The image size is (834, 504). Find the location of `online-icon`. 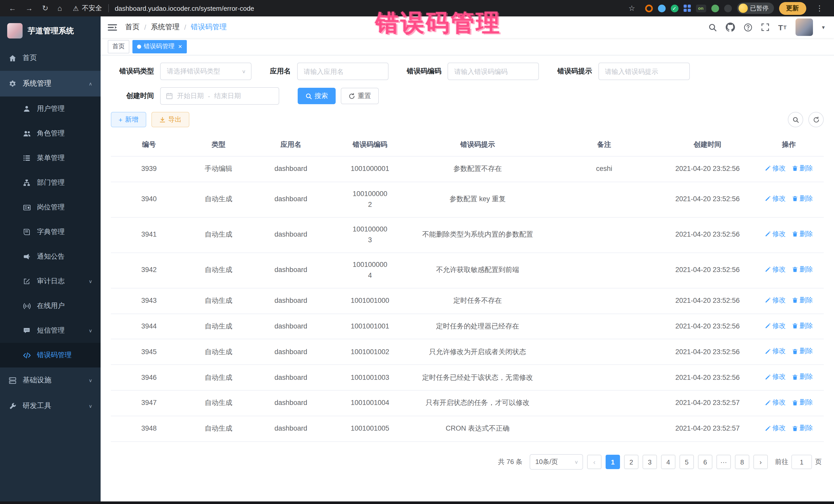

online-icon is located at coordinates (27, 306).